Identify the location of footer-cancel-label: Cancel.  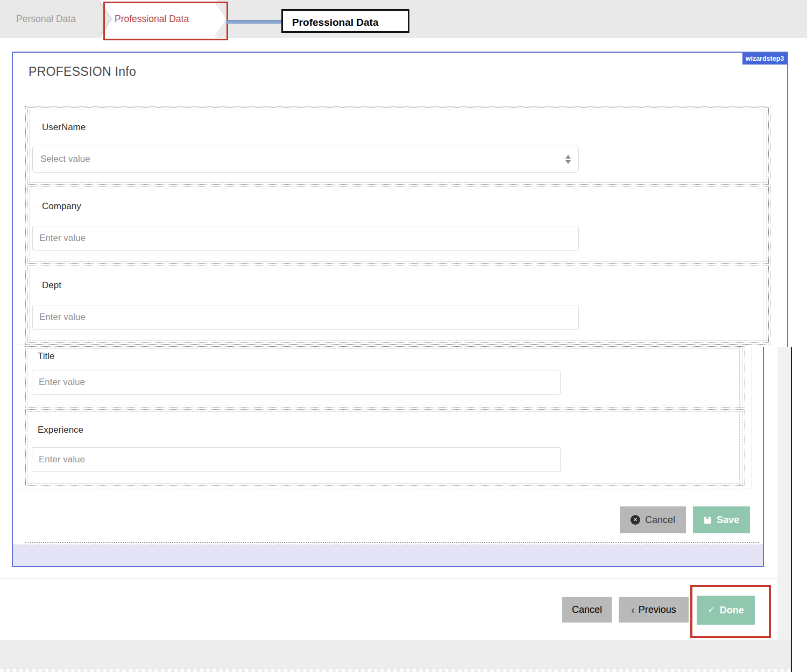
(587, 610).